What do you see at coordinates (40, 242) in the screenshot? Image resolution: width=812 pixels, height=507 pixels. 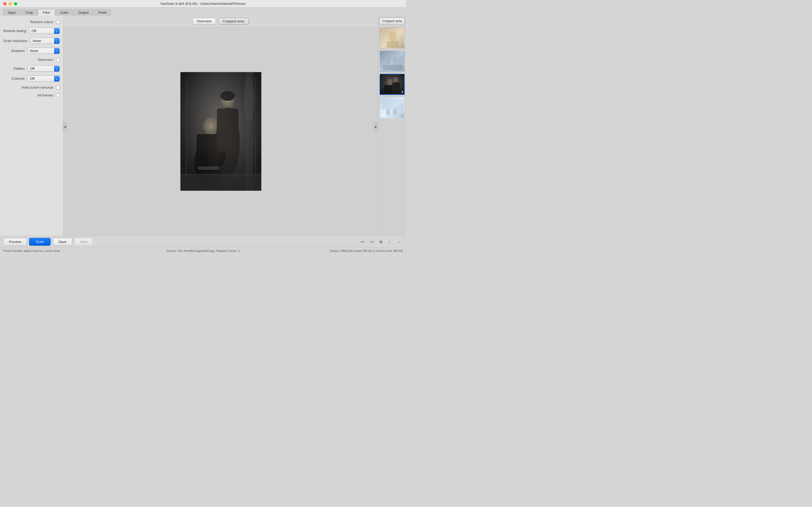 I see `scan-button: Scan` at bounding box center [40, 242].